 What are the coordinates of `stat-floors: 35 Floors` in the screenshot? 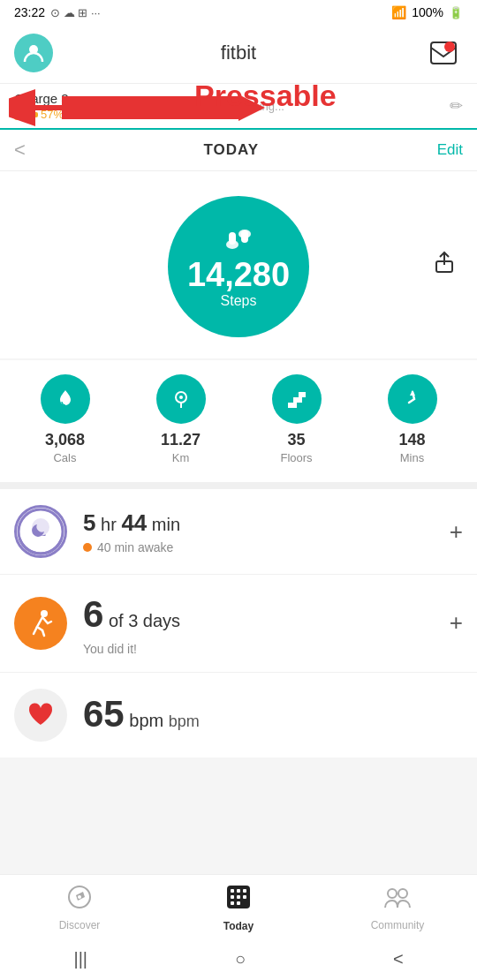 It's located at (297, 419).